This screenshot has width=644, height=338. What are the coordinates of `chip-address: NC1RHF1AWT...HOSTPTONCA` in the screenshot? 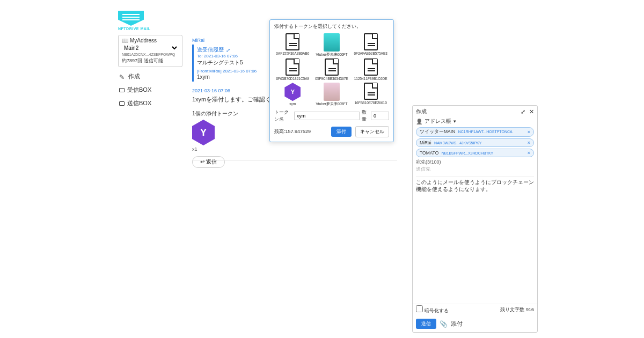 It's located at (485, 132).